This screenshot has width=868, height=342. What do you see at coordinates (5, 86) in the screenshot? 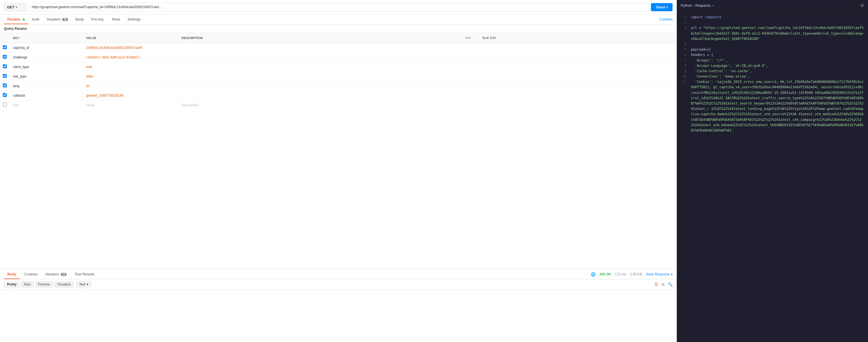
I see `row-checkbox-lang` at bounding box center [5, 86].